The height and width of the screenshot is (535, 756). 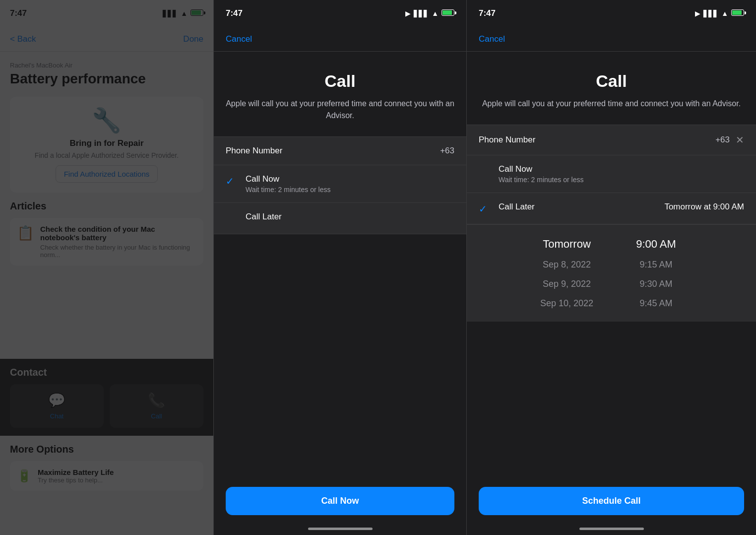 I want to click on s1-chat-label: Chat, so click(x=57, y=416).